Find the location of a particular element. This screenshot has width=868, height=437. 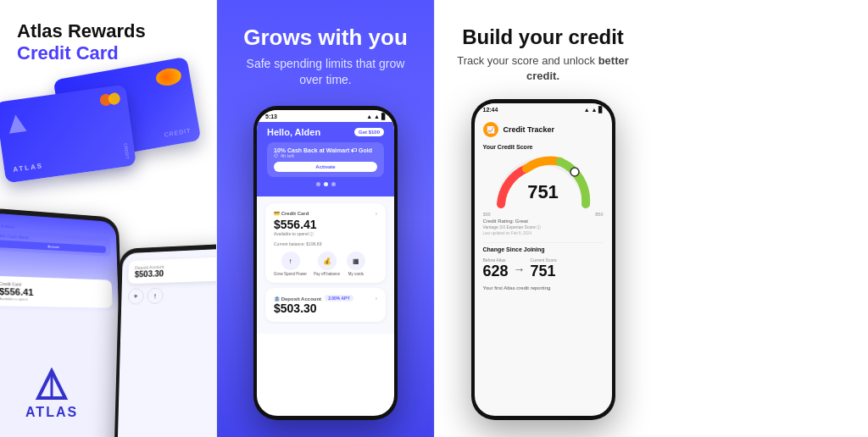

p2-promo-title: 10% Cash Back at Walmart 🏷 Gold is located at coordinates (326, 151).